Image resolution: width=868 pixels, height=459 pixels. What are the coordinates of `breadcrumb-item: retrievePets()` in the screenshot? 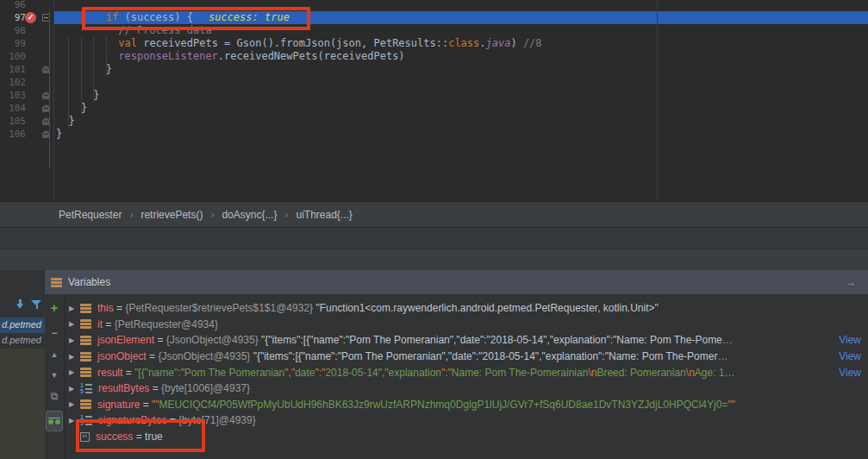 It's located at (172, 215).